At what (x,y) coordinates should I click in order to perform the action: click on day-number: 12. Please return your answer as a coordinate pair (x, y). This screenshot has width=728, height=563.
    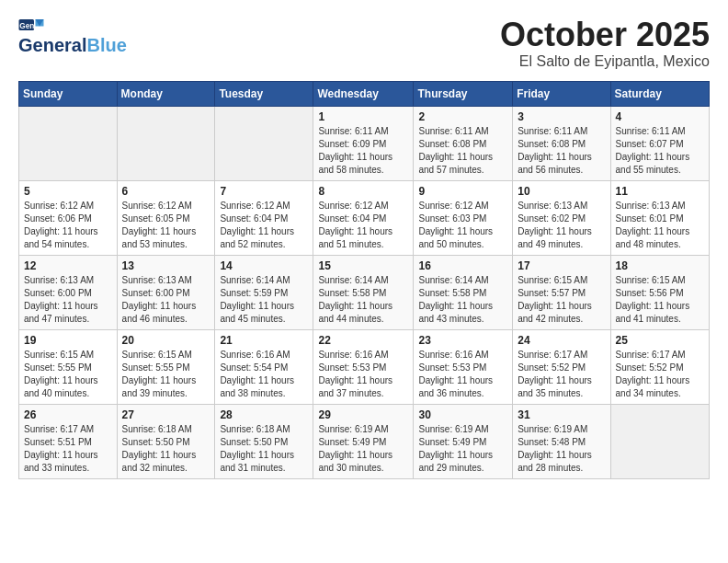
    Looking at the image, I should click on (68, 266).